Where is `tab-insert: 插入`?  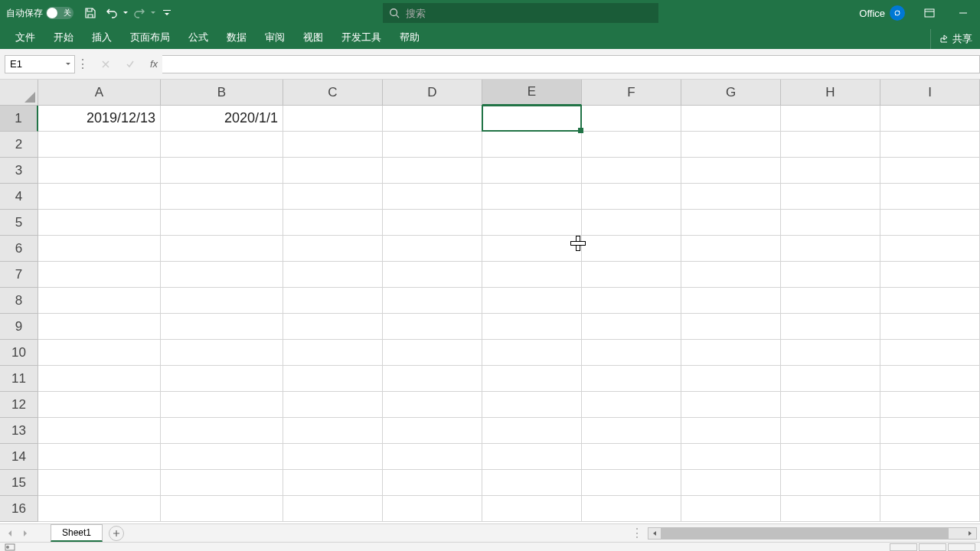 tab-insert: 插入 is located at coordinates (102, 37).